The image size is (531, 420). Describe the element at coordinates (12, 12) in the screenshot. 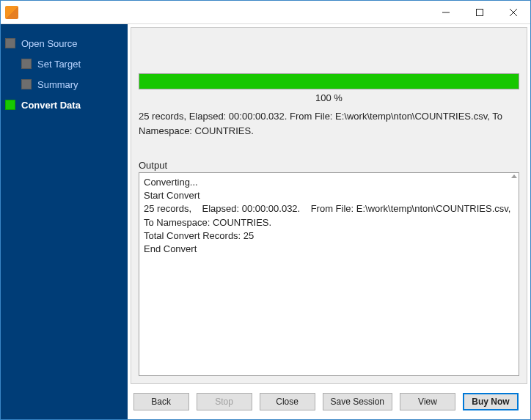

I see `app-icon` at that location.